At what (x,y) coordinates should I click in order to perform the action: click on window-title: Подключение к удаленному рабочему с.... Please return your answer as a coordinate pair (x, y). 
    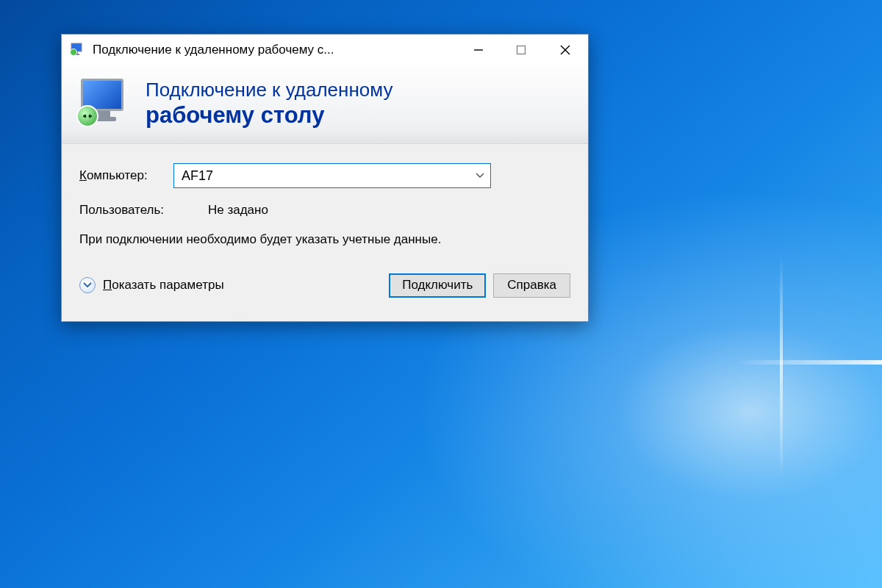
    Looking at the image, I should click on (275, 50).